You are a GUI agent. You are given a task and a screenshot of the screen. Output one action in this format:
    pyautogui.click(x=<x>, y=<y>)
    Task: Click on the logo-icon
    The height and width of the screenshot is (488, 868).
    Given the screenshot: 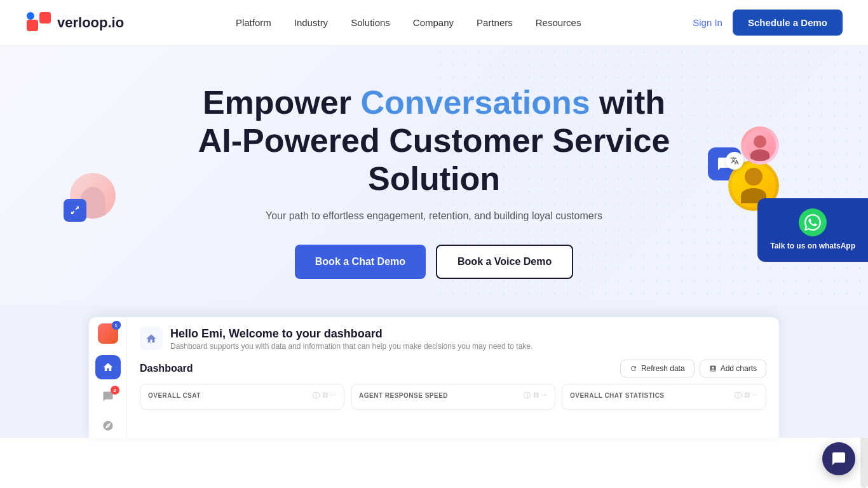 What is the action you would take?
    pyautogui.click(x=39, y=23)
    